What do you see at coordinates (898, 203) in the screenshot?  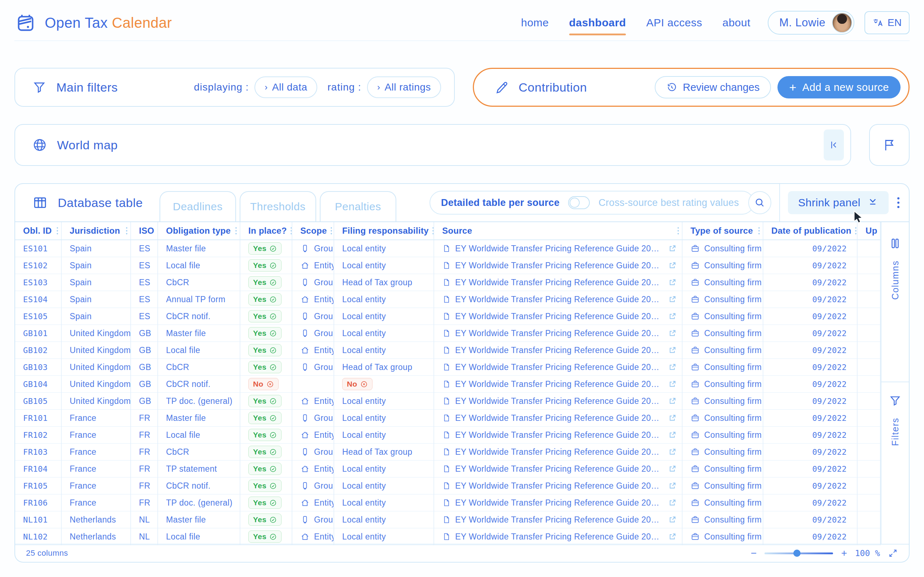 I see `panel-menu-button` at bounding box center [898, 203].